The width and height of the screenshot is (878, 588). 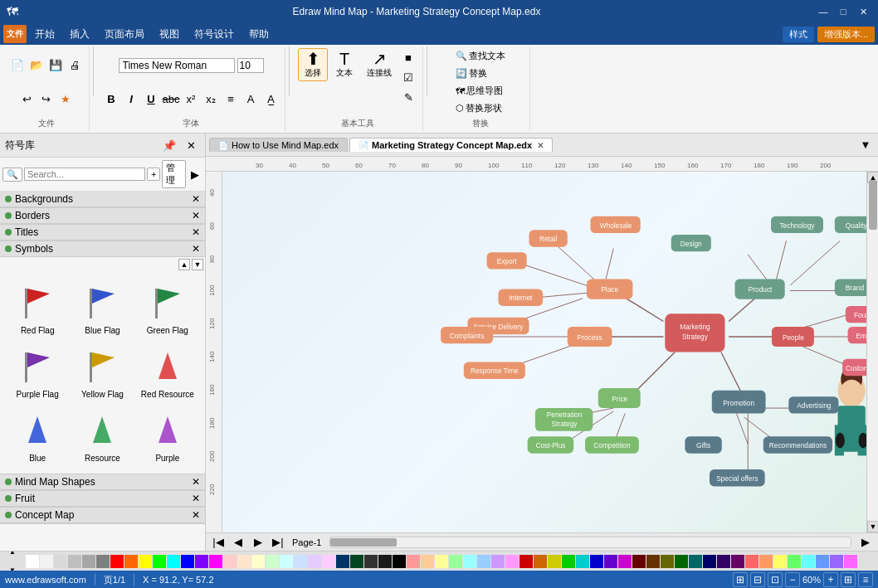 I want to click on shape-btn3: ✎, so click(x=408, y=97).